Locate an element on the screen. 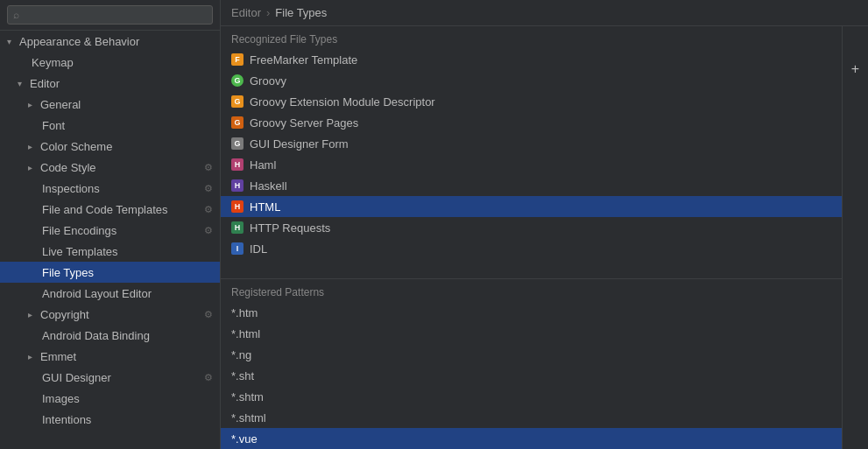 The width and height of the screenshot is (868, 449). file-type-label: HTTP Requests is located at coordinates (290, 228).